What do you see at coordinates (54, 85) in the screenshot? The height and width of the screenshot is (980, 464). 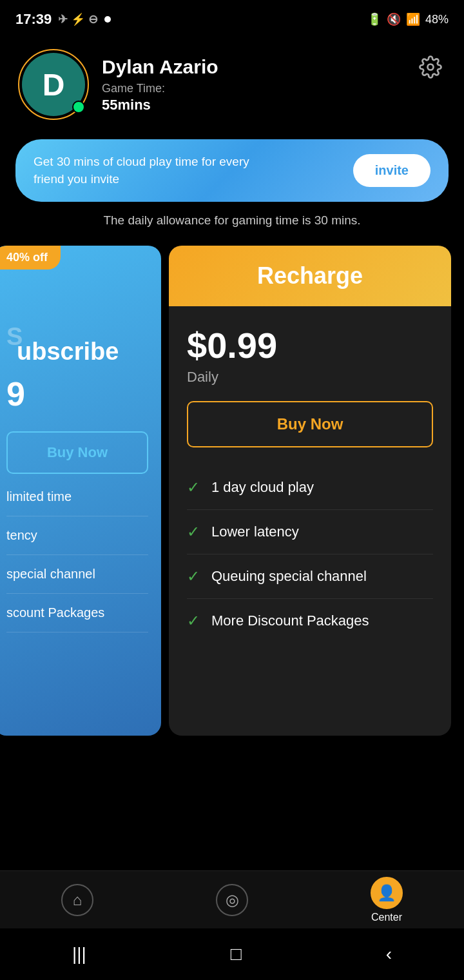 I see `avatar-initial: D` at bounding box center [54, 85].